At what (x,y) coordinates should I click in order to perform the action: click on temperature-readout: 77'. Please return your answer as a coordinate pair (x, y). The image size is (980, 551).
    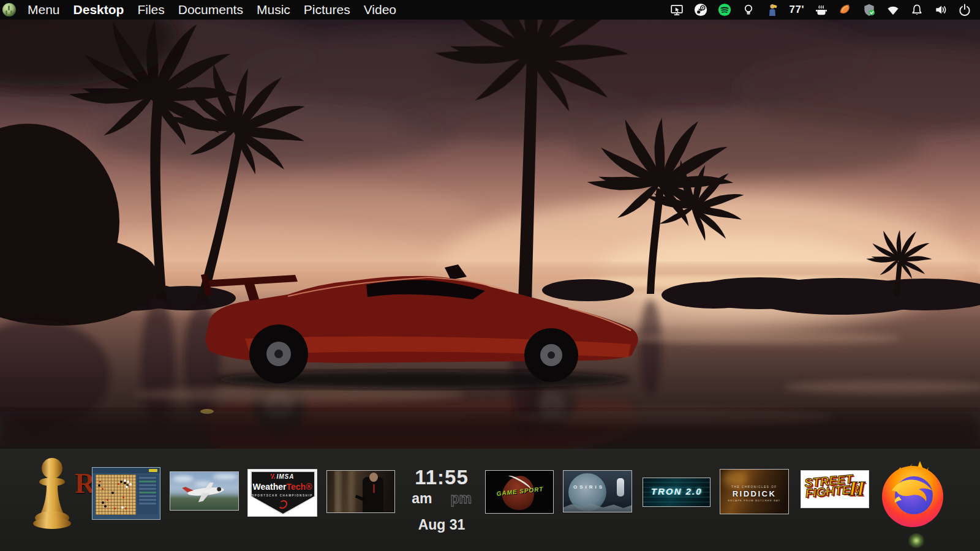
    Looking at the image, I should click on (797, 10).